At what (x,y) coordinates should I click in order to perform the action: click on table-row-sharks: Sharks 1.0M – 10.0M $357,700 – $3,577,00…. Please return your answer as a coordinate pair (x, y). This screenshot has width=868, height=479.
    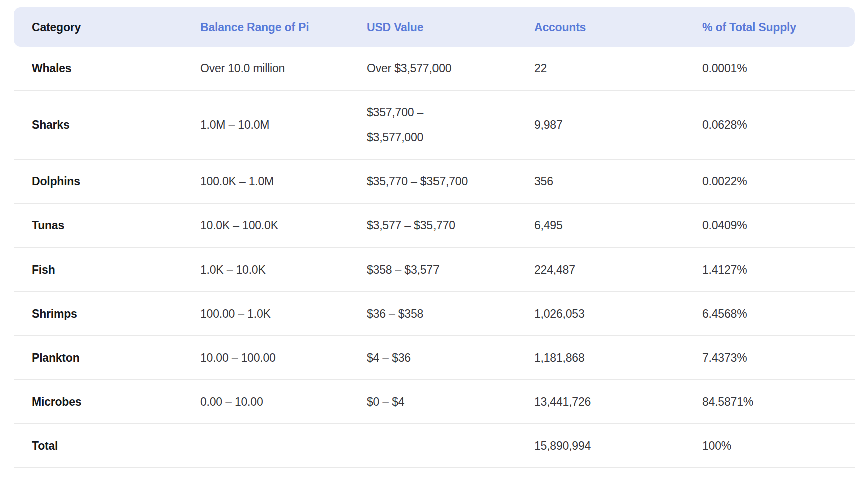
    Looking at the image, I should click on (435, 125).